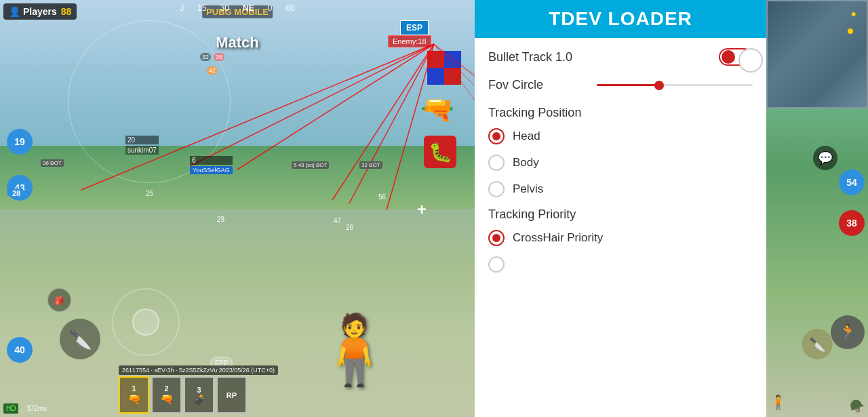  What do you see at coordinates (496, 136) in the screenshot?
I see `head-radio` at bounding box center [496, 136].